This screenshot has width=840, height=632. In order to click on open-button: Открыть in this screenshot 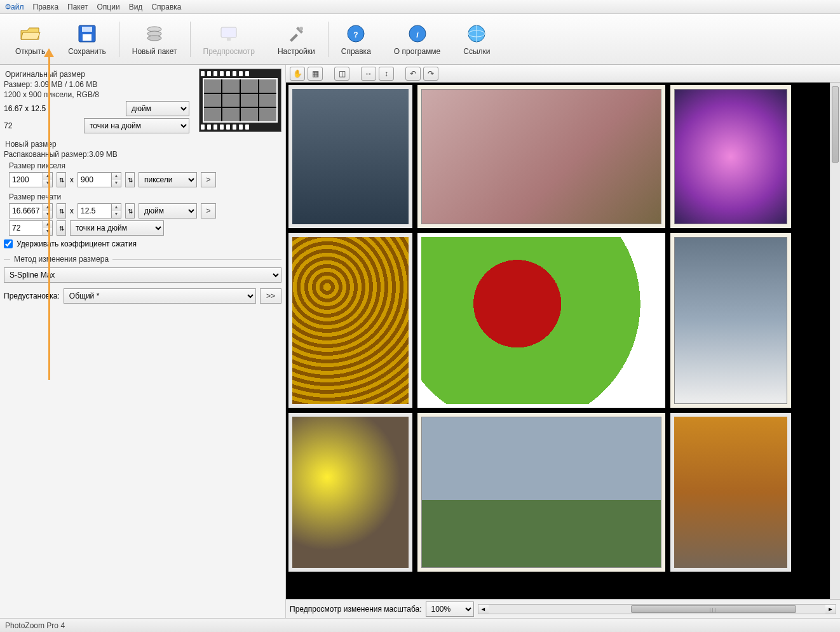, I will do `click(30, 39)`.